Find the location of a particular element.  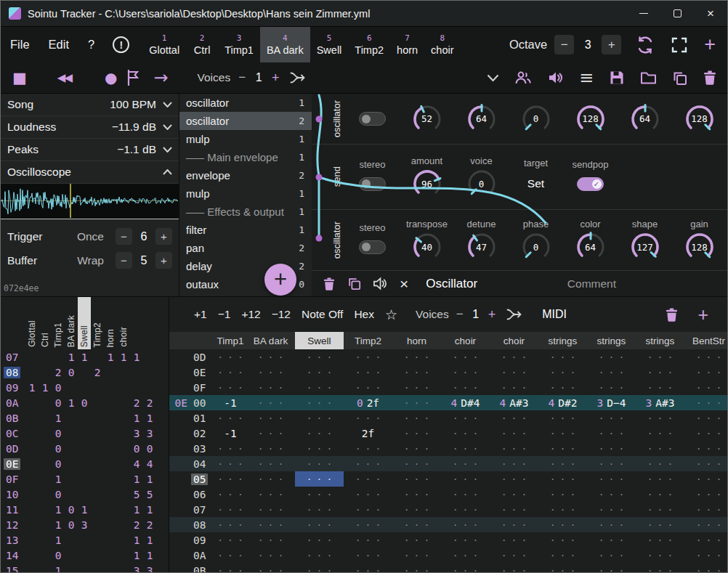

pattern-cell: 3A#3 is located at coordinates (660, 402).